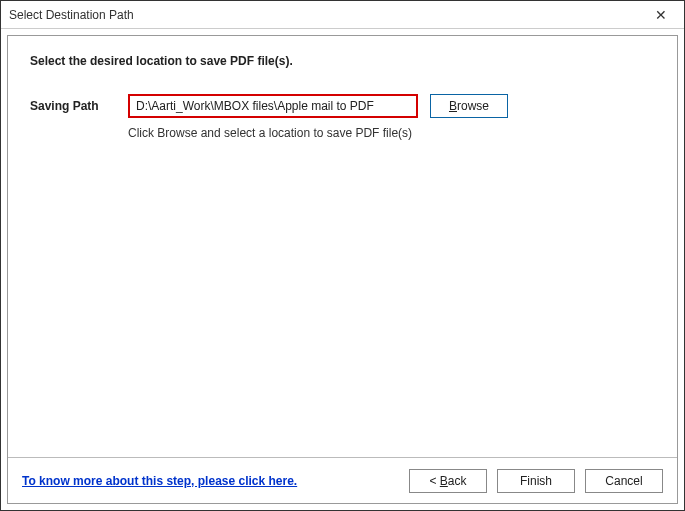 The image size is (685, 511). I want to click on back-rest: ack, so click(458, 481).